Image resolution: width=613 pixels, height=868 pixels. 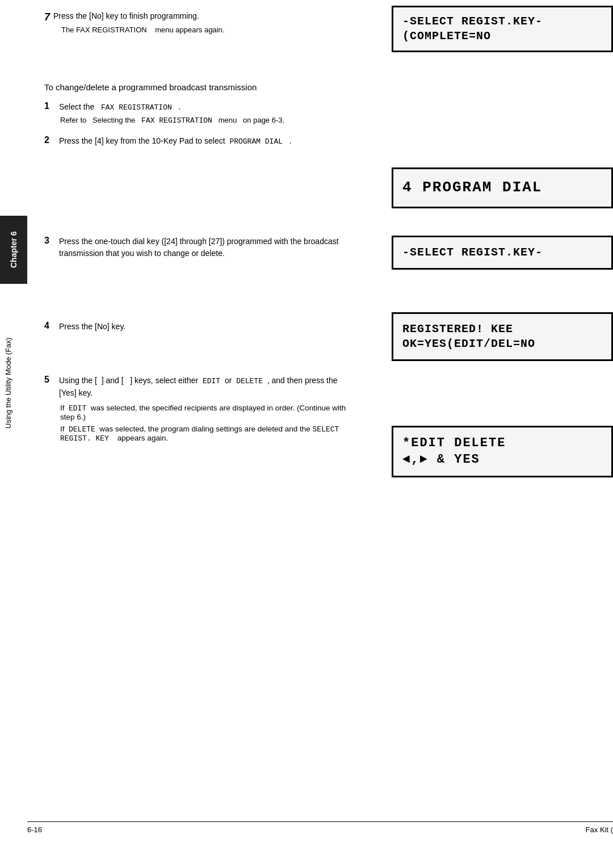 I want to click on footer-product: Fax Kit (, so click(x=599, y=830).